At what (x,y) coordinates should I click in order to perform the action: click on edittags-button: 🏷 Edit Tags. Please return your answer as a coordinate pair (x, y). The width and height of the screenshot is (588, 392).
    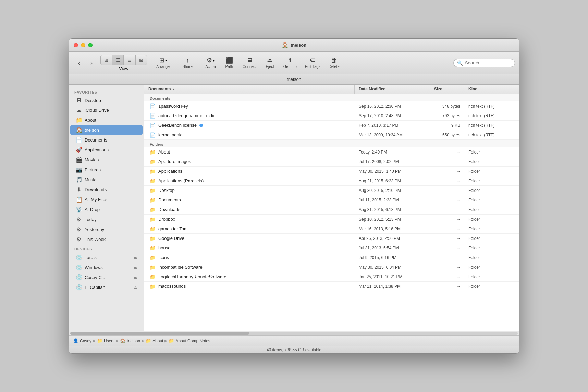
    Looking at the image, I should click on (313, 63).